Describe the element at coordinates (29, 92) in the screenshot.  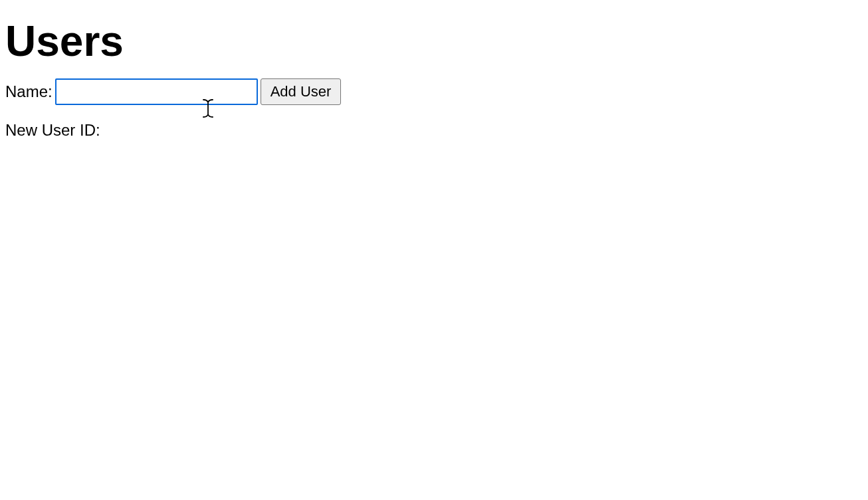
I see `name-label: Name:` at that location.